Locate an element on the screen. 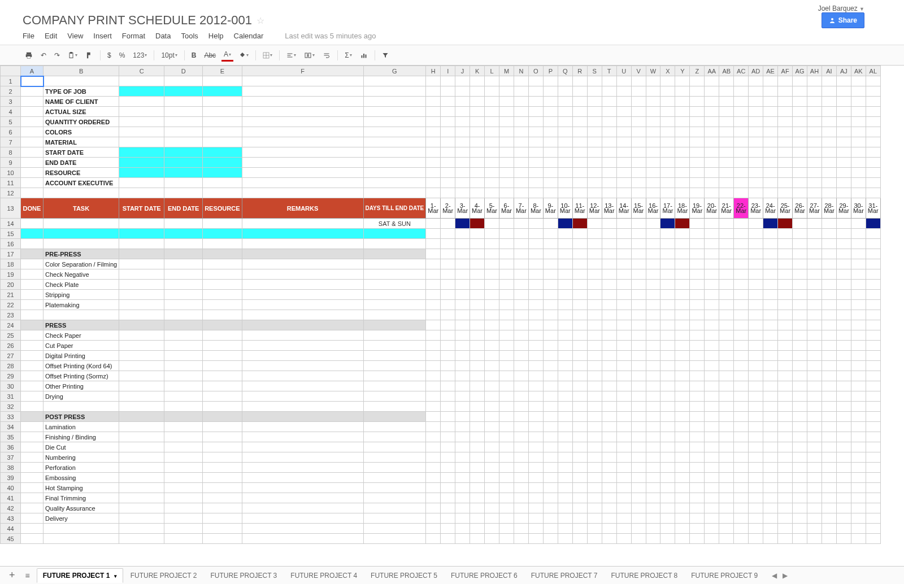 The width and height of the screenshot is (904, 588). task-cell: Embossing is located at coordinates (81, 478).